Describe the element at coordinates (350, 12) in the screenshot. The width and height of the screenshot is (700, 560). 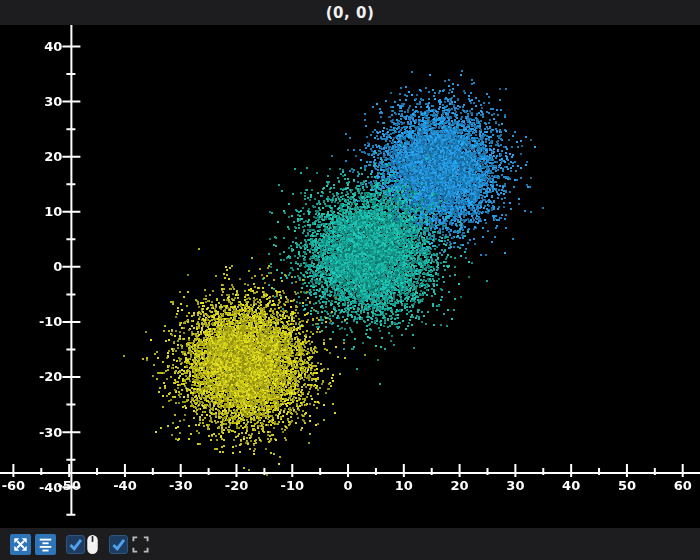
I see `plot-title-bar: (0, 0)` at that location.